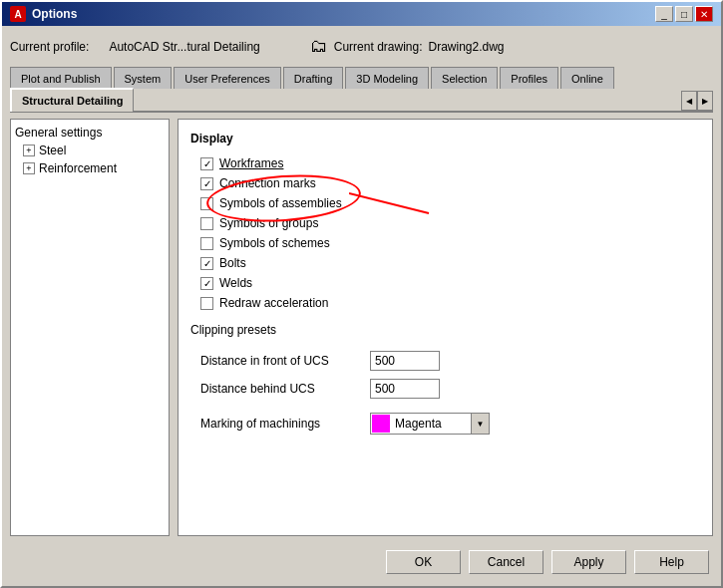 This screenshot has width=723, height=588. Describe the element at coordinates (431, 424) in the screenshot. I see `color-text: Magenta` at that location.